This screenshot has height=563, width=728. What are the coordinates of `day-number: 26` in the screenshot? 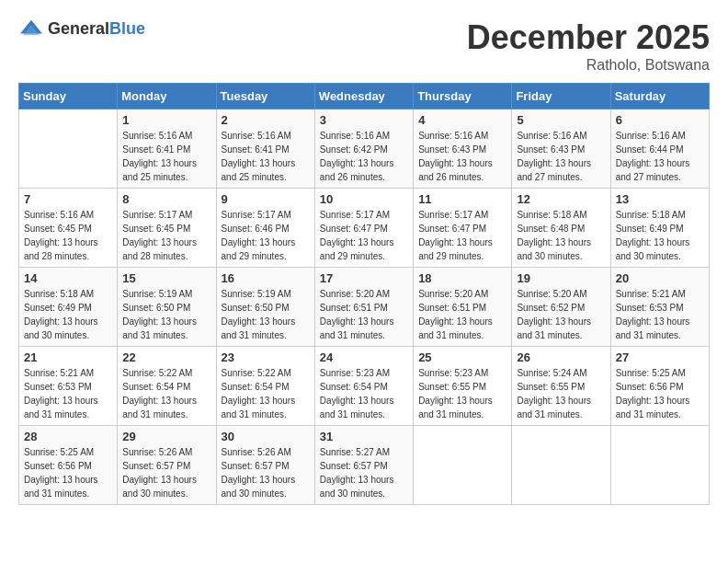 It's located at (561, 357).